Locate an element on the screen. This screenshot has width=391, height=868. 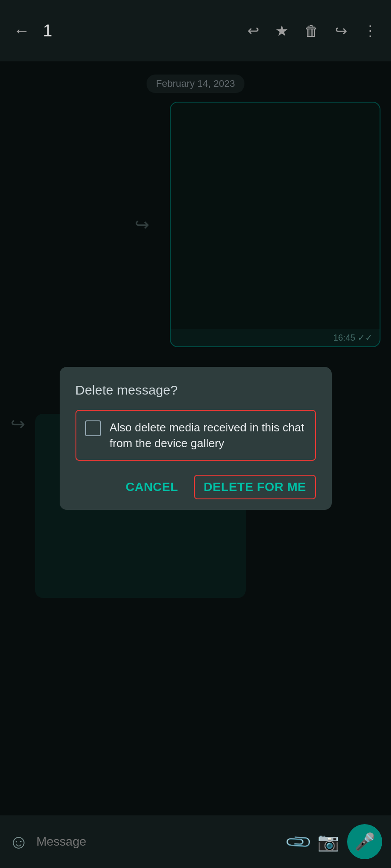
delete-media-checkbox-row: Also delete media received in this chat … is located at coordinates (196, 436).